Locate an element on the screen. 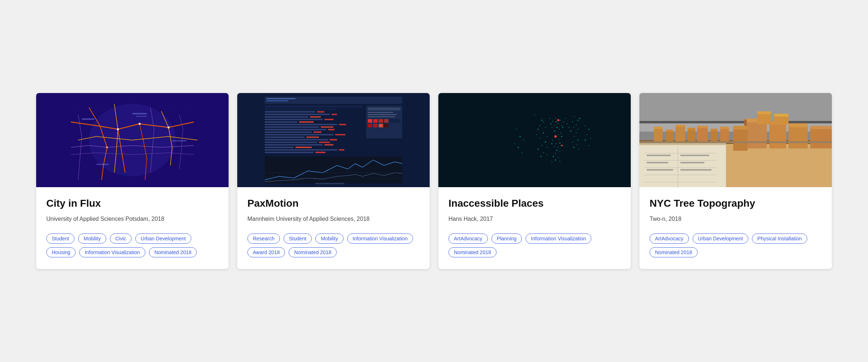 This screenshot has height=362, width=868. card-city-in-flux: City in Flux University of Applied Scien… is located at coordinates (132, 181).